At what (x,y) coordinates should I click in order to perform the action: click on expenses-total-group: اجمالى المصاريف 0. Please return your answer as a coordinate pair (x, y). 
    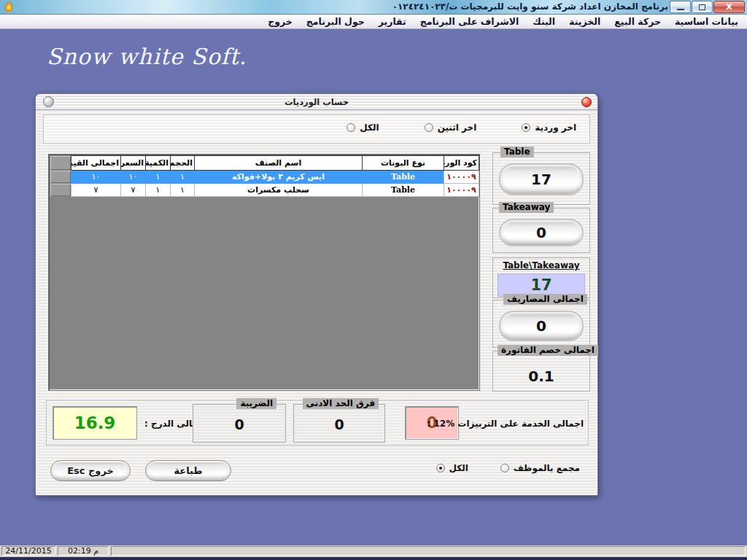
    Looking at the image, I should click on (541, 324).